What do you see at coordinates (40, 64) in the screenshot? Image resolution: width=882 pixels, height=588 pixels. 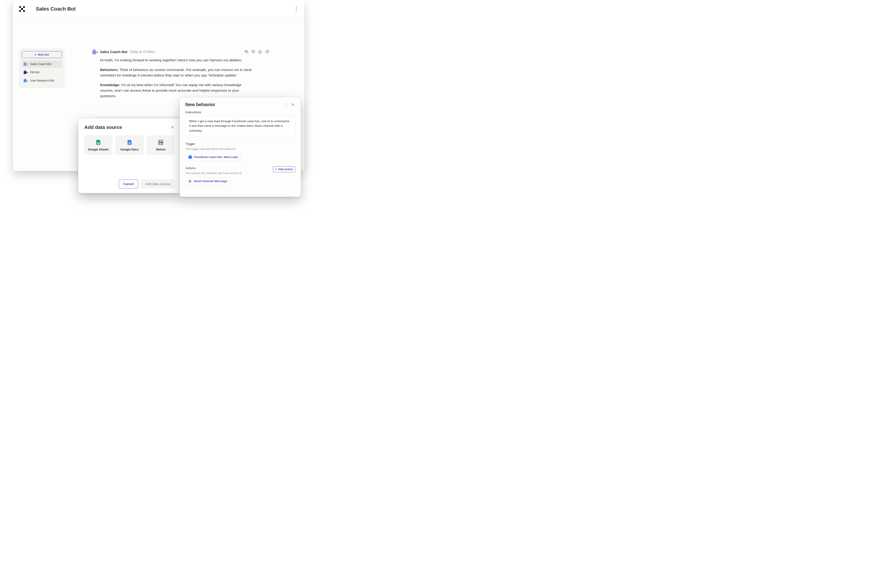 I see `sidebar-item-label: Sales Coach Bot` at bounding box center [40, 64].